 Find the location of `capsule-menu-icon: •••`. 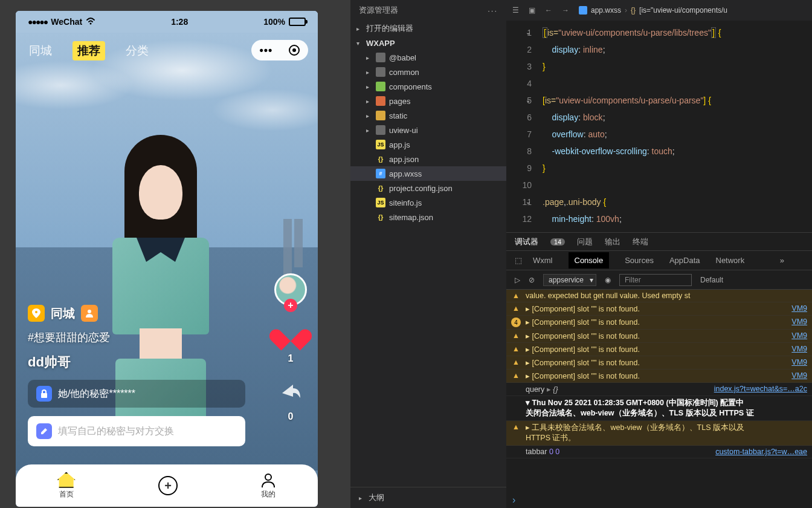

capsule-menu-icon: ••• is located at coordinates (266, 51).